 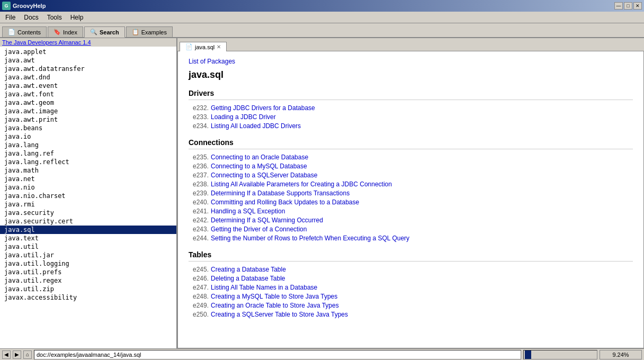 What do you see at coordinates (88, 204) in the screenshot?
I see `sidebar-item-java-rmi: java.rmi` at bounding box center [88, 204].